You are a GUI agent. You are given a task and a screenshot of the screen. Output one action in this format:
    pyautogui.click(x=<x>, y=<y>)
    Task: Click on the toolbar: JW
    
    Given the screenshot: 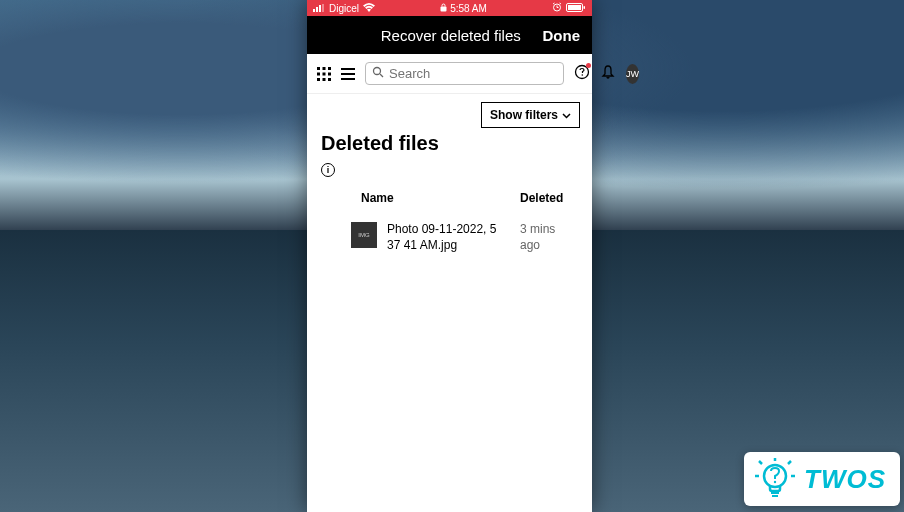 What is the action you would take?
    pyautogui.click(x=450, y=74)
    